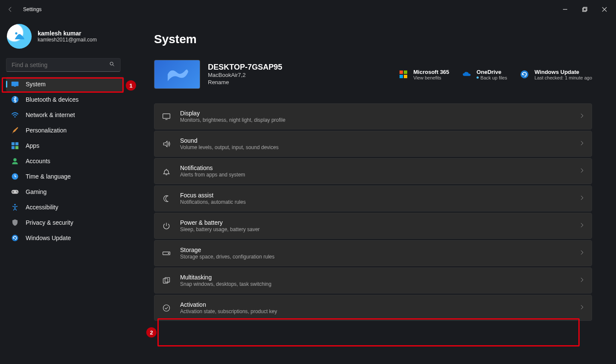 The image size is (616, 364). Describe the element at coordinates (218, 74) in the screenshot. I see `pc-block: DESKTOP-7GSAP95 MacBookAir7,2 Rename` at that location.